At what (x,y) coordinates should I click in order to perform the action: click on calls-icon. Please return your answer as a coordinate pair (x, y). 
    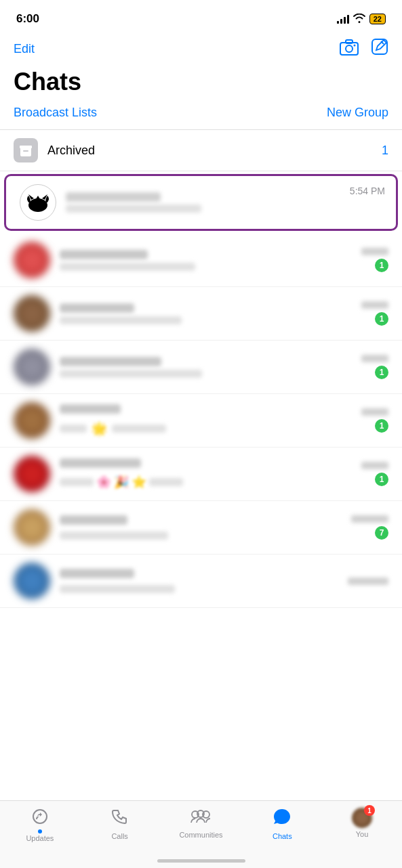
    Looking at the image, I should click on (120, 819).